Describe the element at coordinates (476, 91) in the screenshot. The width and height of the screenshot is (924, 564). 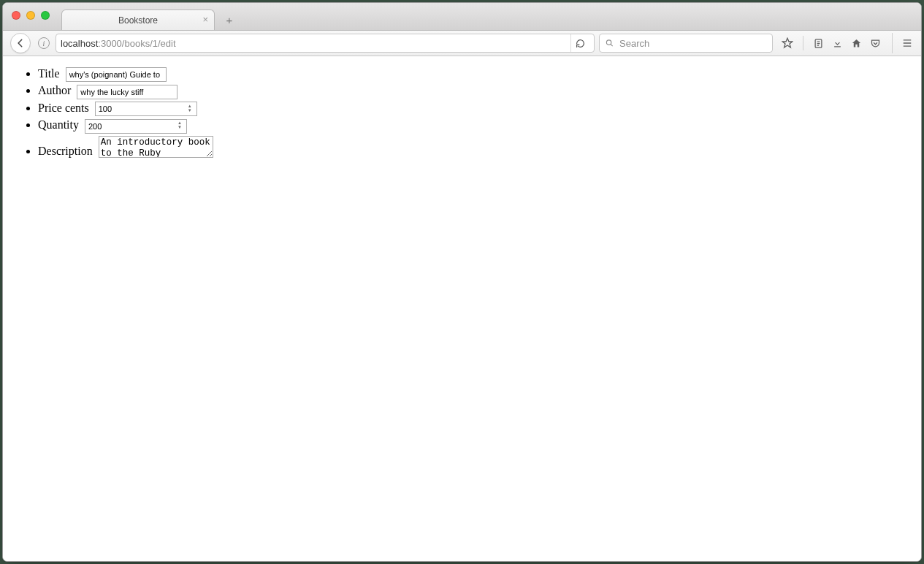
I see `field-author: Author` at that location.